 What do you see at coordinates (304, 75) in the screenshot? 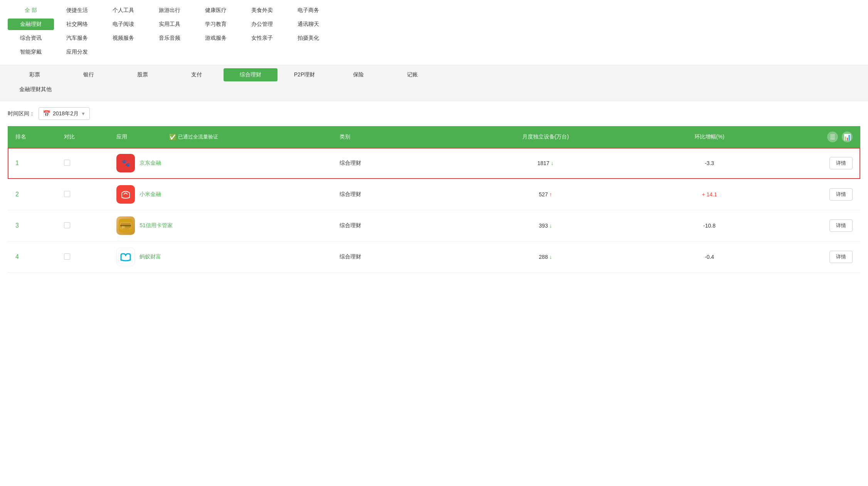
I see `sub-p2p: P2P理财` at bounding box center [304, 75].